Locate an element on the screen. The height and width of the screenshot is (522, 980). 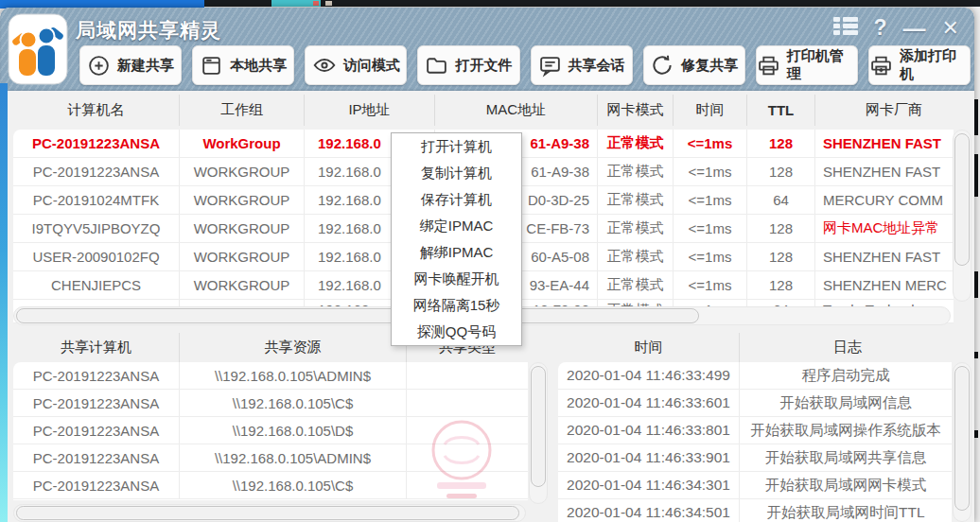
menu-item-bind-ipmac: 绑定IPMAC is located at coordinates (456, 226).